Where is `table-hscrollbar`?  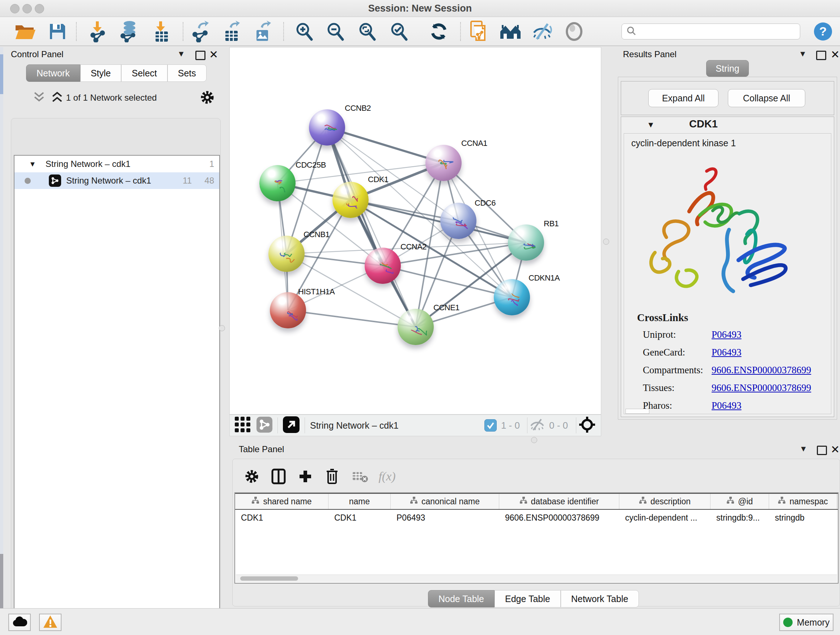 table-hscrollbar is located at coordinates (536, 578).